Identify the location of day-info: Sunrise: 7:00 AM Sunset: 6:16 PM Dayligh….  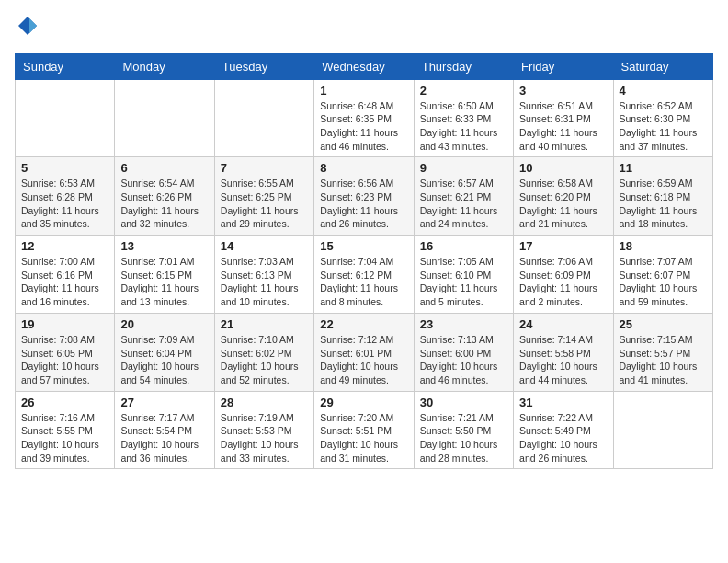
(64, 282).